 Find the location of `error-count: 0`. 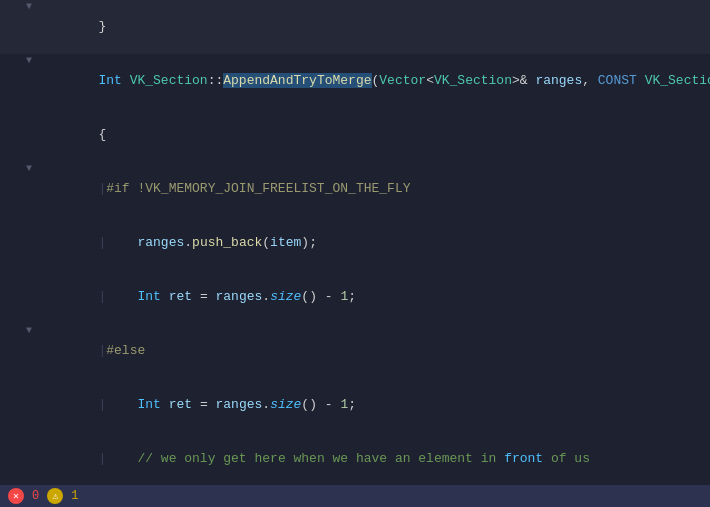

error-count: 0 is located at coordinates (36, 496).